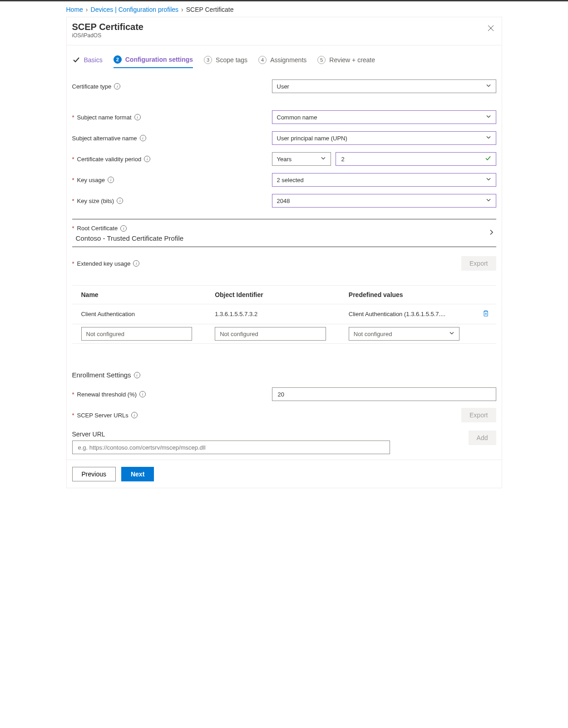 This screenshot has height=728, width=568. Describe the element at coordinates (282, 35) in the screenshot. I see `page-subtitle: iOS/iPadOS` at that location.